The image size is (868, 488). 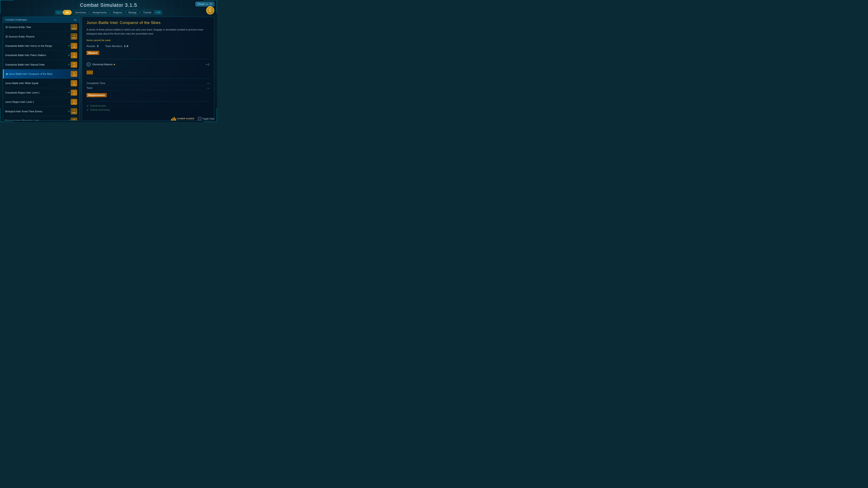 What do you see at coordinates (41, 46) in the screenshot?
I see `challenge-item-horror: Grasslands Battle Intel: Horror on the R…` at bounding box center [41, 46].